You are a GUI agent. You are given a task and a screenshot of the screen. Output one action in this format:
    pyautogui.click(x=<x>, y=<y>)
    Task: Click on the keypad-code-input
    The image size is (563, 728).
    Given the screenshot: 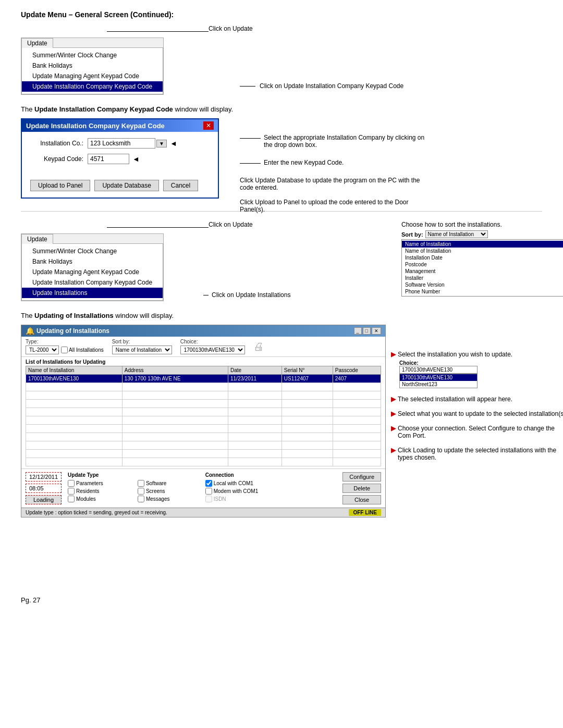 What is the action you would take?
    pyautogui.click(x=108, y=159)
    